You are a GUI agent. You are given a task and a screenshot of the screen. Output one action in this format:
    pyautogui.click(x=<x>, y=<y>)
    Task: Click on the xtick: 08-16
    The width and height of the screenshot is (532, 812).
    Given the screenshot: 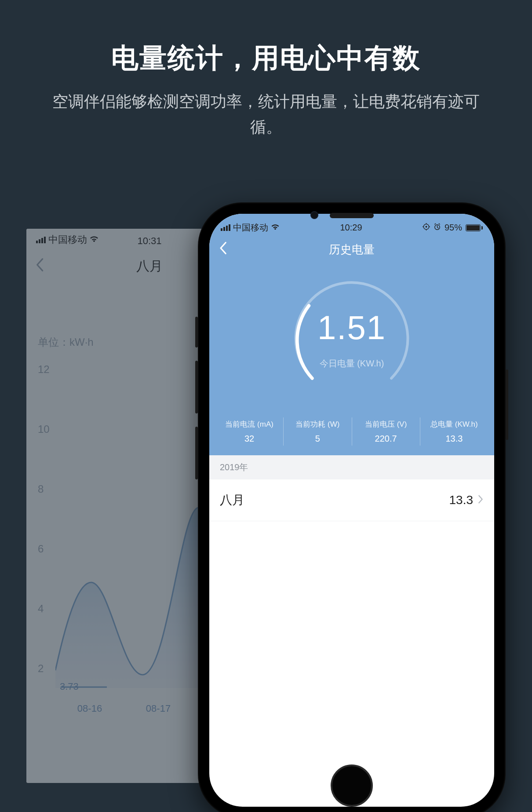 What is the action you would take?
    pyautogui.click(x=90, y=709)
    